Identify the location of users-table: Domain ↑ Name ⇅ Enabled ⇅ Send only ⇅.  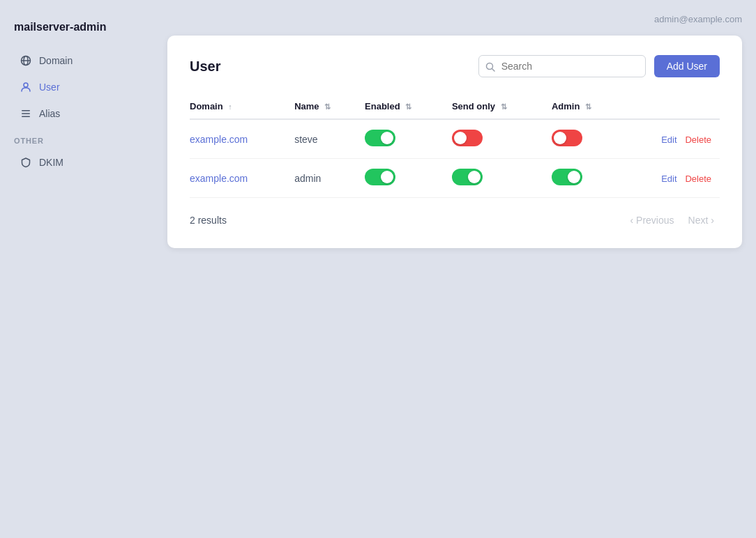
(455, 146).